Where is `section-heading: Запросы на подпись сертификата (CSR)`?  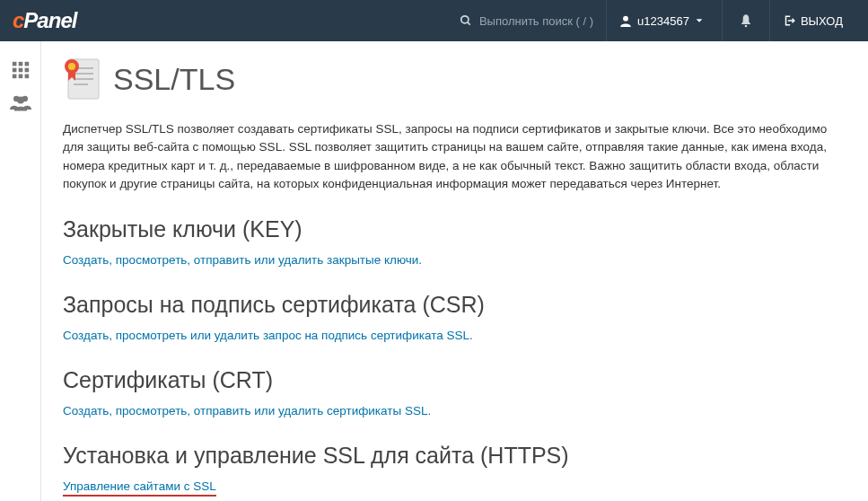 section-heading: Запросы на подпись сертификата (CSR) is located at coordinates (454, 305).